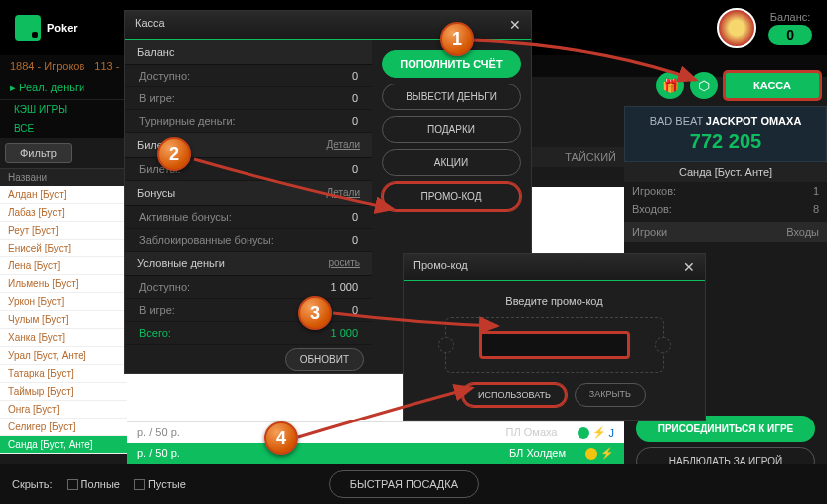 This screenshot has height=504, width=827. Describe the element at coordinates (726, 141) in the screenshot. I see `jackpot-value: 772 205` at that location.